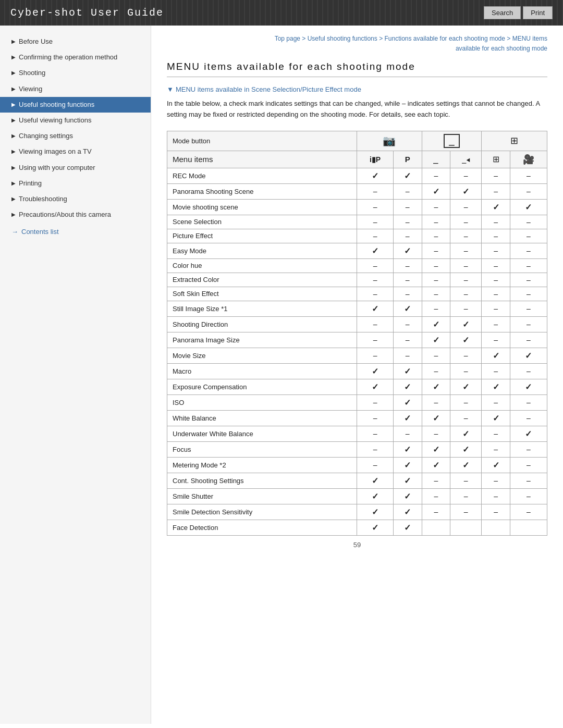 The width and height of the screenshot is (563, 728). Describe the element at coordinates (358, 371) in the screenshot. I see `table-row: Macro✓✓––––` at that location.